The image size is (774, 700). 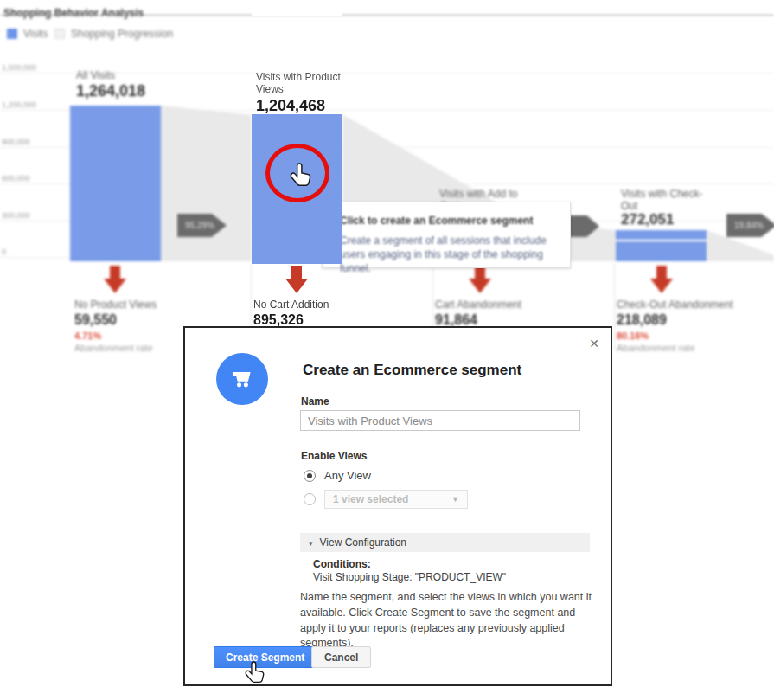 What do you see at coordinates (311, 543) in the screenshot?
I see `triangle-down-icon: ▾` at bounding box center [311, 543].